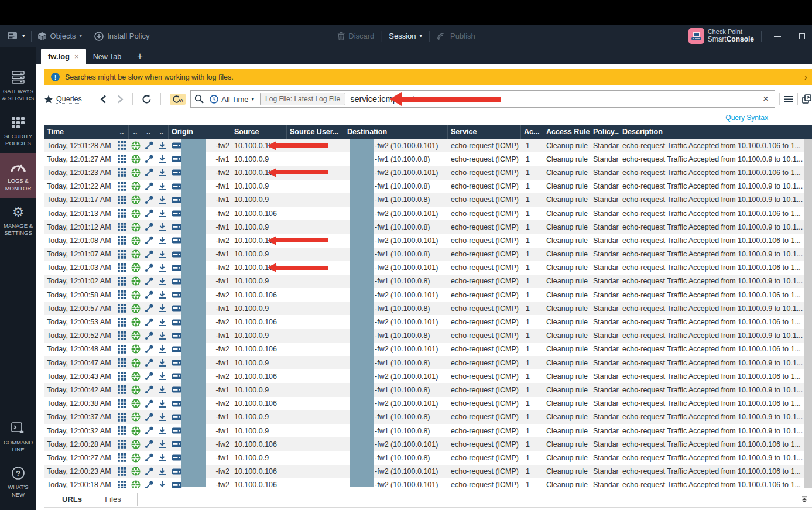  Describe the element at coordinates (424, 268) in the screenshot. I see `log-table-row: Today, 12:01:03 AM -fw2 10.100.0.106 -fw…` at that location.